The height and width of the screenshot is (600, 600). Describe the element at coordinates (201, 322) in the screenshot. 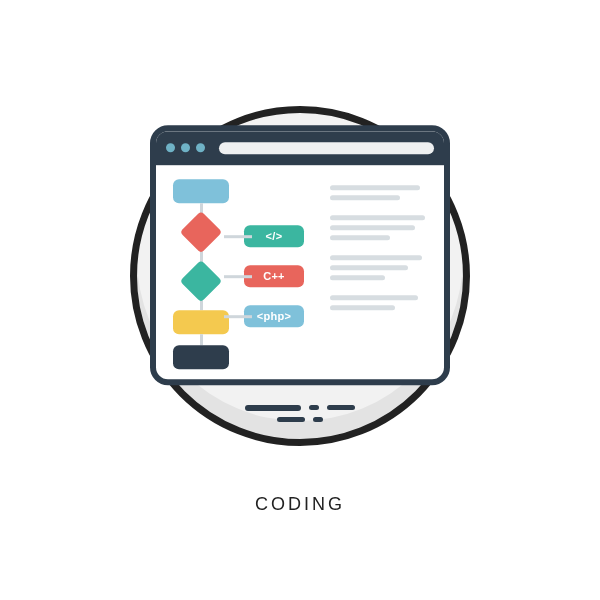

I see `flow-process-node` at that location.